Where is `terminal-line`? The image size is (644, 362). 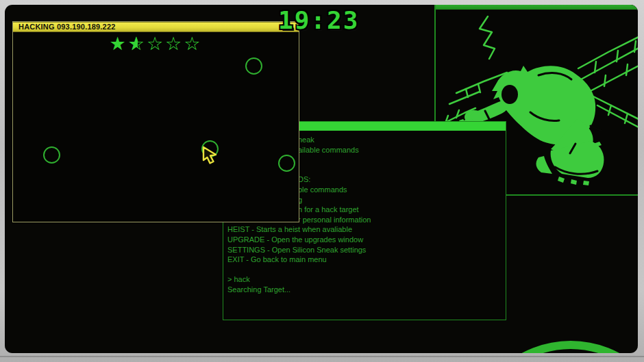
terminal-line is located at coordinates (364, 270).